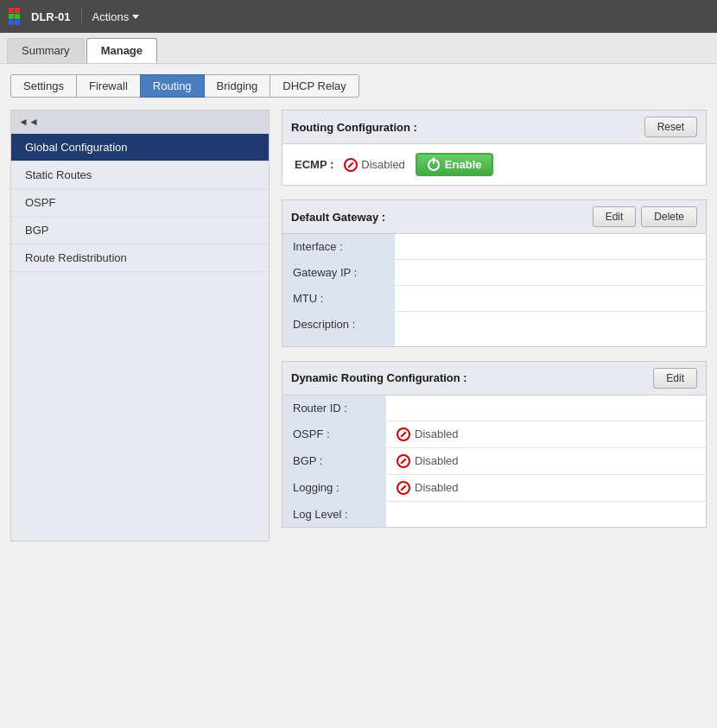 The height and width of the screenshot is (728, 717). What do you see at coordinates (403, 488) in the screenshot?
I see `logging-disabled-icon` at bounding box center [403, 488].